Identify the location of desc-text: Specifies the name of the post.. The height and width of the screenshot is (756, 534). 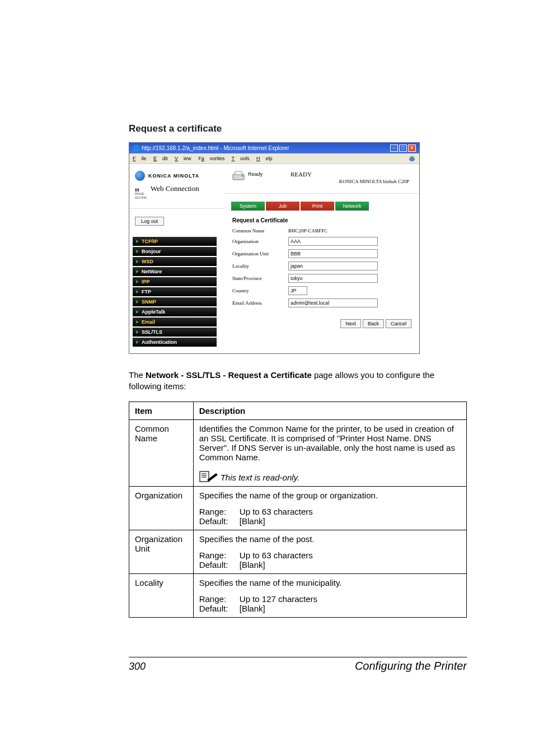
(330, 539).